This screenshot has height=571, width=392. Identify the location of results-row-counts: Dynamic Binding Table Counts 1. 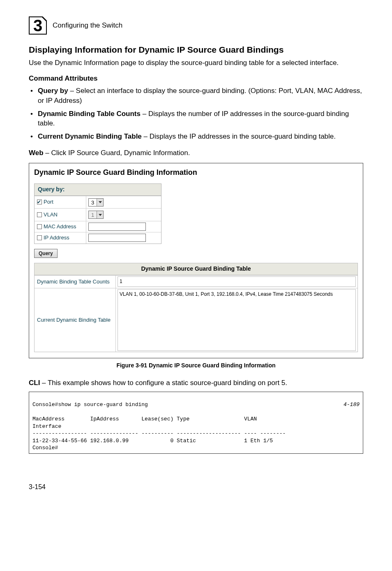
(196, 281).